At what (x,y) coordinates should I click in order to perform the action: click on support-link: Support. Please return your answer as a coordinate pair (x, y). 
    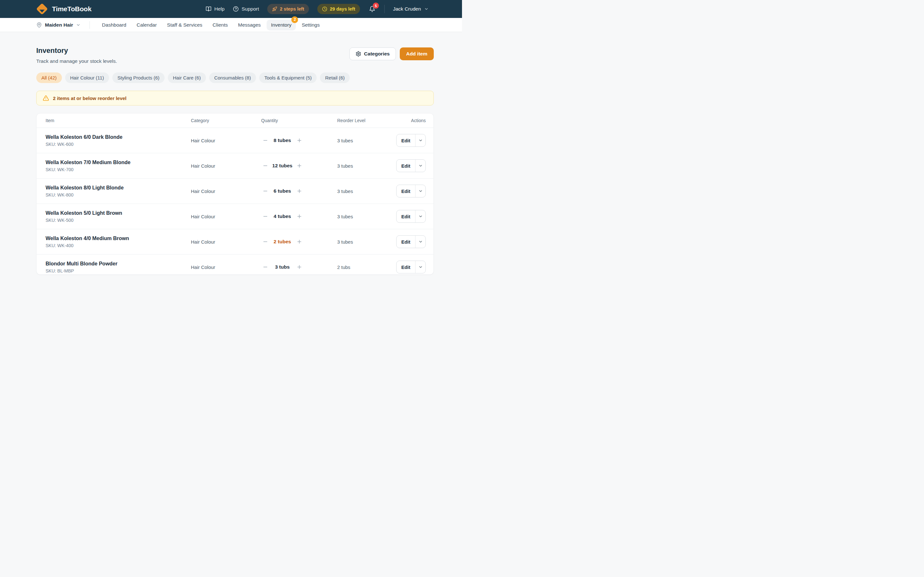
    Looking at the image, I should click on (246, 9).